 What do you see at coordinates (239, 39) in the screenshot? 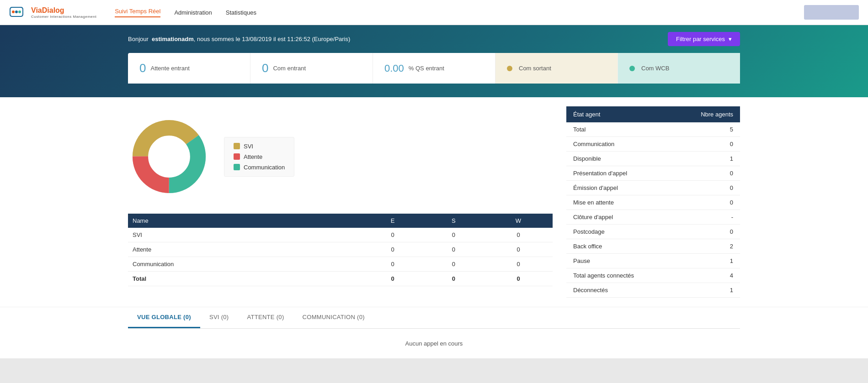
I see `greeting-text: Bonjour estimationadm, nous sommes le 13…` at bounding box center [239, 39].